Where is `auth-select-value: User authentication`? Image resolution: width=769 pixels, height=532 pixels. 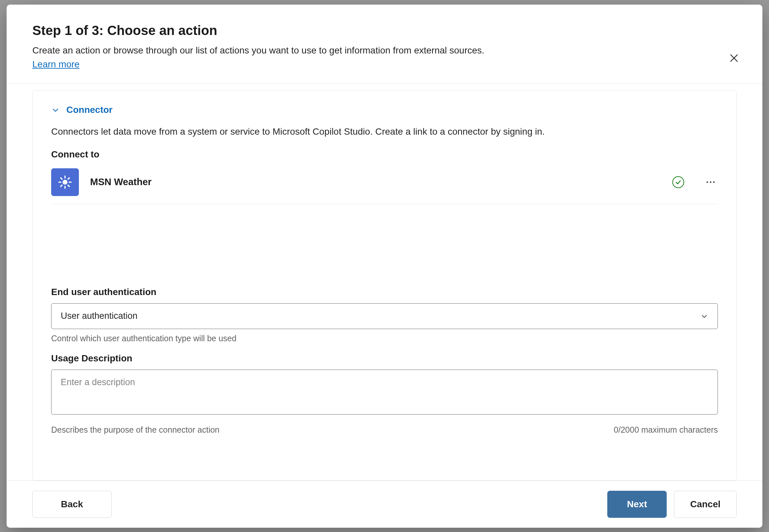
auth-select-value: User authentication is located at coordinates (99, 316).